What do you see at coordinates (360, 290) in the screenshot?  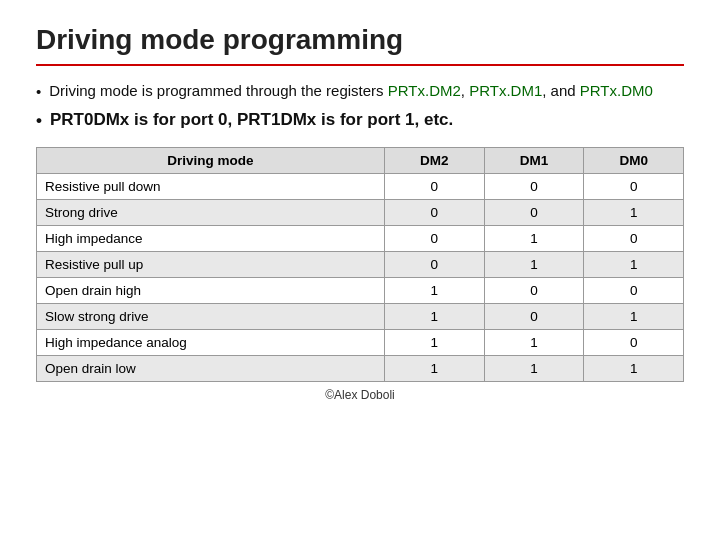 I see `table-row: Open drain high100` at bounding box center [360, 290].